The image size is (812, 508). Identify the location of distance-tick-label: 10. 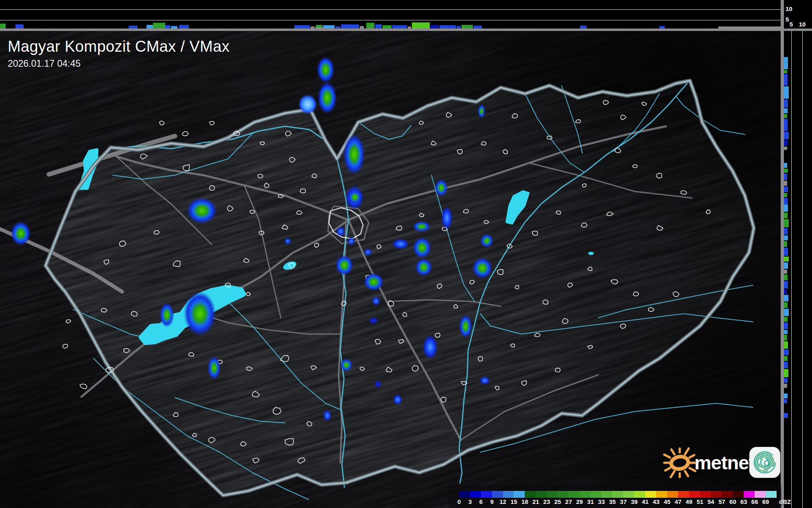
(803, 24).